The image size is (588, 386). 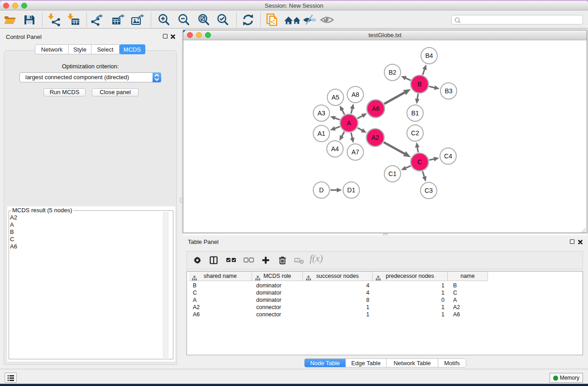 I want to click on svg-text: C, so click(x=420, y=162).